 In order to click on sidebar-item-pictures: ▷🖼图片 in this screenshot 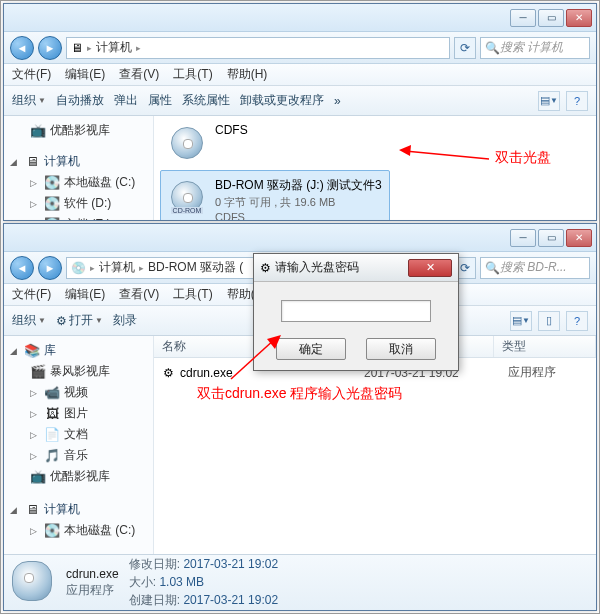, I will do `click(78, 414)`.